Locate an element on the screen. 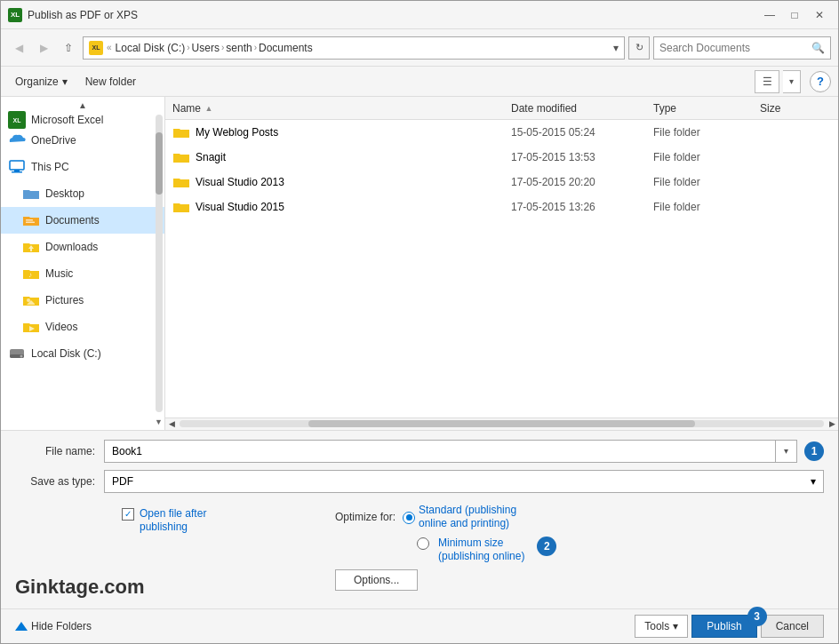  standard-radio-label: Standard (publishingonline and printing) is located at coordinates (467, 517).